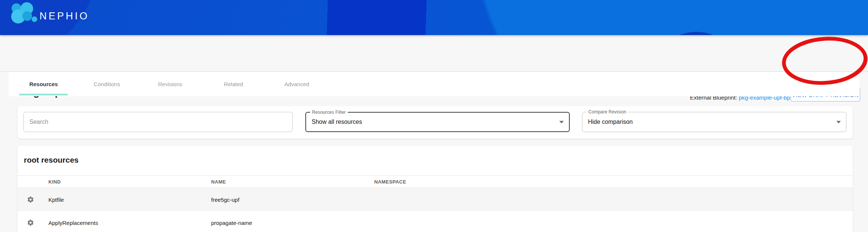 The height and width of the screenshot is (232, 868). What do you see at coordinates (130, 182) in the screenshot?
I see `column-header-kind: KIND` at bounding box center [130, 182].